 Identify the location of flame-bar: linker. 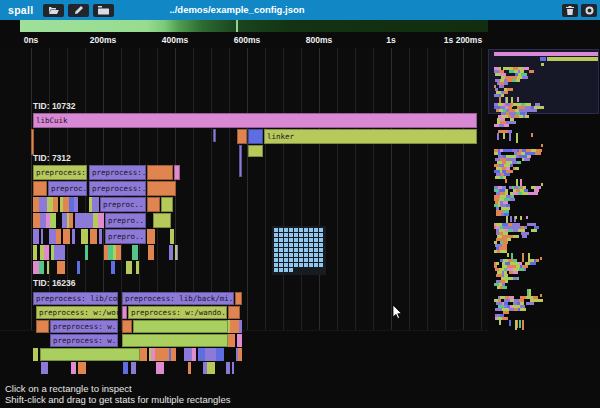
(370, 136).